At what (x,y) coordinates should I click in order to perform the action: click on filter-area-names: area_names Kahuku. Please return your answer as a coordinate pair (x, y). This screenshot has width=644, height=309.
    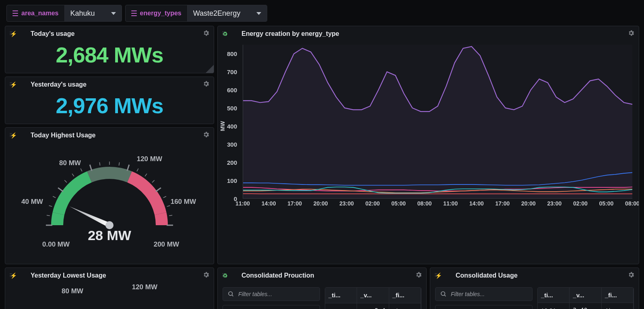
    Looking at the image, I should click on (64, 13).